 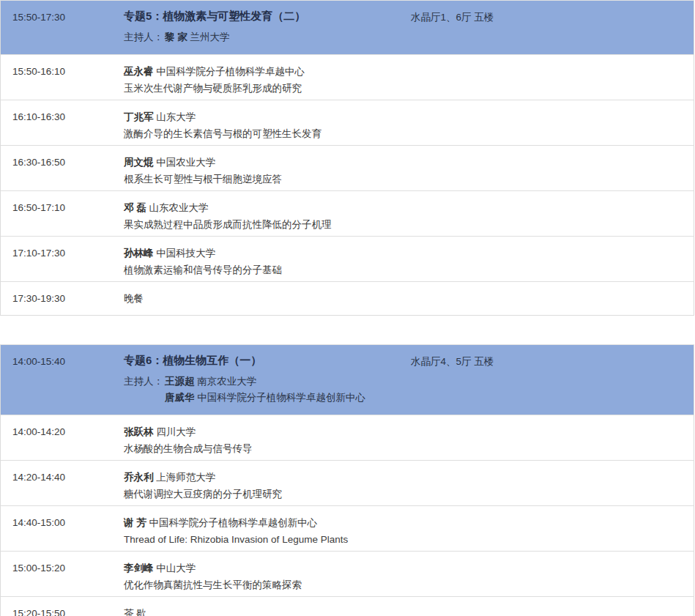 I want to click on speaker-affiliation: 中国农业大学, so click(x=186, y=163).